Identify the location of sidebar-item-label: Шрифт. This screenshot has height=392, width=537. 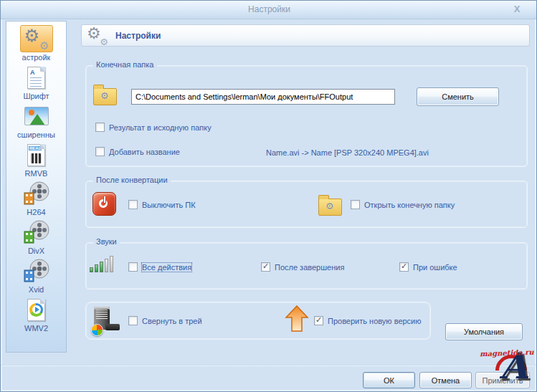
(36, 96).